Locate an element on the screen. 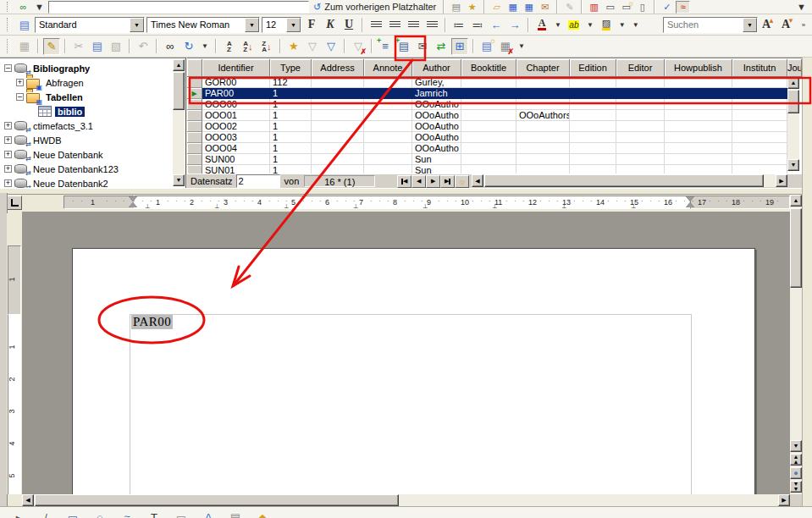 The height and width of the screenshot is (518, 812). background-color-dropdown-button: ▼ is located at coordinates (622, 25).